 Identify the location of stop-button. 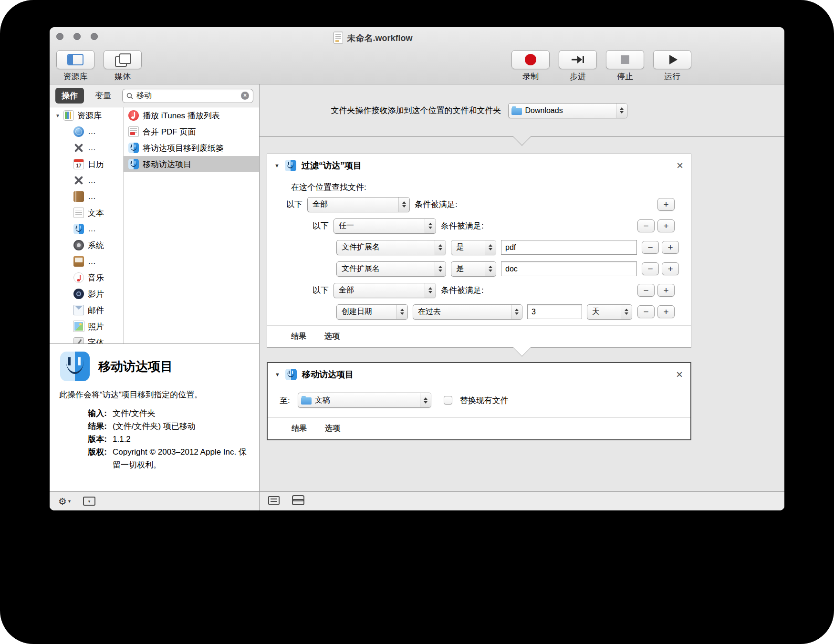
(625, 60).